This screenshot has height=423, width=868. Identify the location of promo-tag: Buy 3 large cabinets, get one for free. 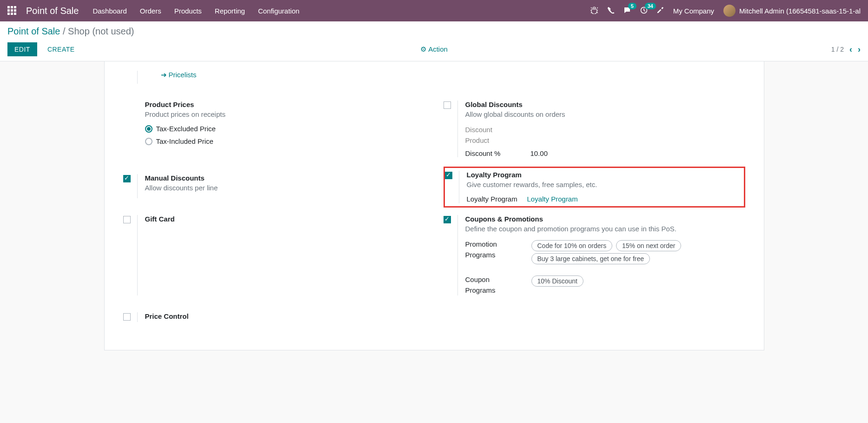
(591, 259).